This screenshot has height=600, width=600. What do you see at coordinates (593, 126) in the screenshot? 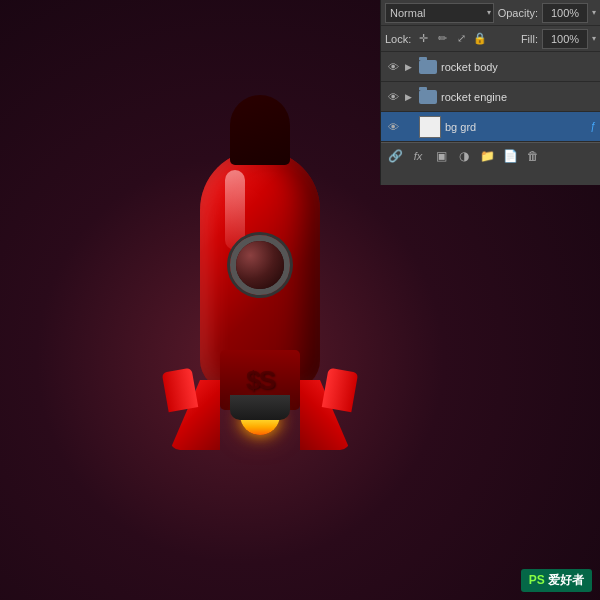
I see `layer-indicator: ƒ` at bounding box center [593, 126].